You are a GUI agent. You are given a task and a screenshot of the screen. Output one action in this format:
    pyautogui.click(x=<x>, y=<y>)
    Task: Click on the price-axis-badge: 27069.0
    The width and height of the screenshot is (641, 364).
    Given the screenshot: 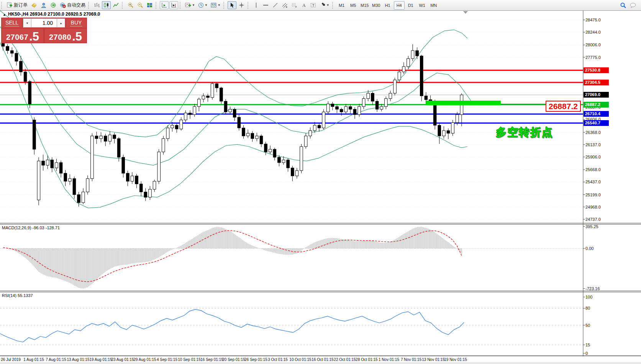 What is the action you would take?
    pyautogui.click(x=596, y=95)
    